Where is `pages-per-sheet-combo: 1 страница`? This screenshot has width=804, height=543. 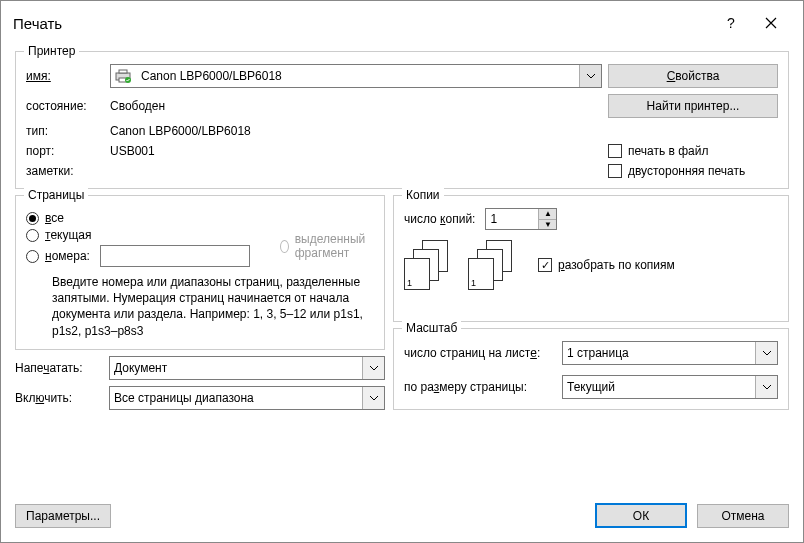 pages-per-sheet-combo: 1 страница is located at coordinates (670, 353).